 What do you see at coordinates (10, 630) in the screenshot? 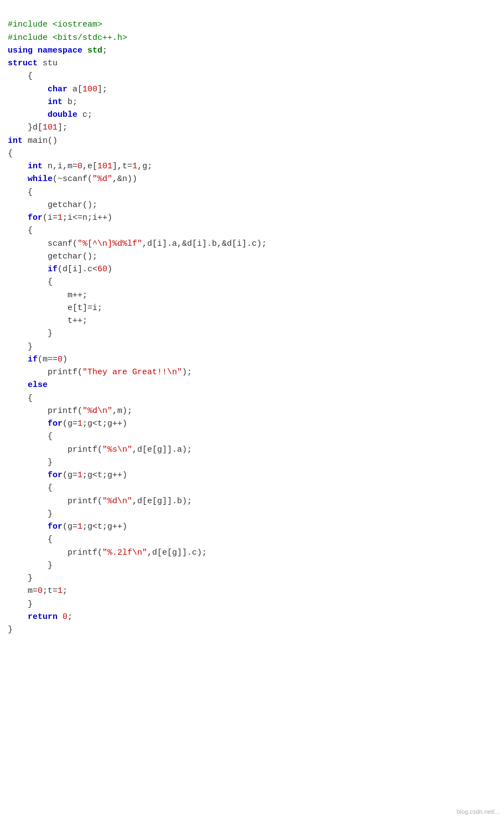
I see `line-48: }` at bounding box center [10, 630].